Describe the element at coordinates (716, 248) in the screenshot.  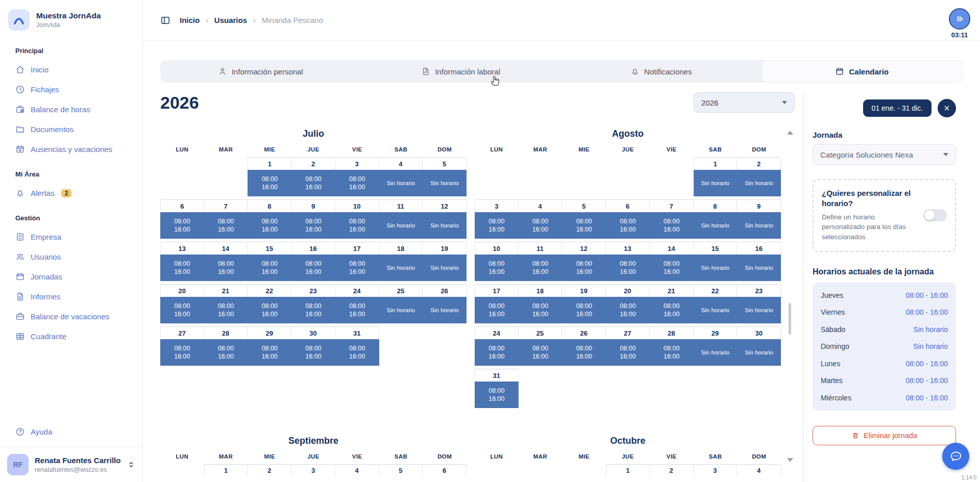
I see `day-number-cell: 15` at that location.